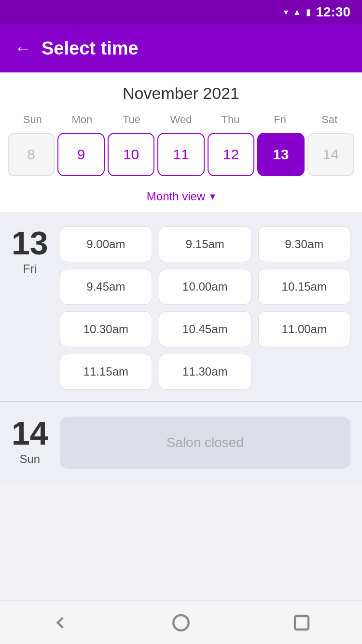 The height and width of the screenshot is (644, 362). I want to click on days-row: 8 9 10 11 12 13 14, so click(181, 154).